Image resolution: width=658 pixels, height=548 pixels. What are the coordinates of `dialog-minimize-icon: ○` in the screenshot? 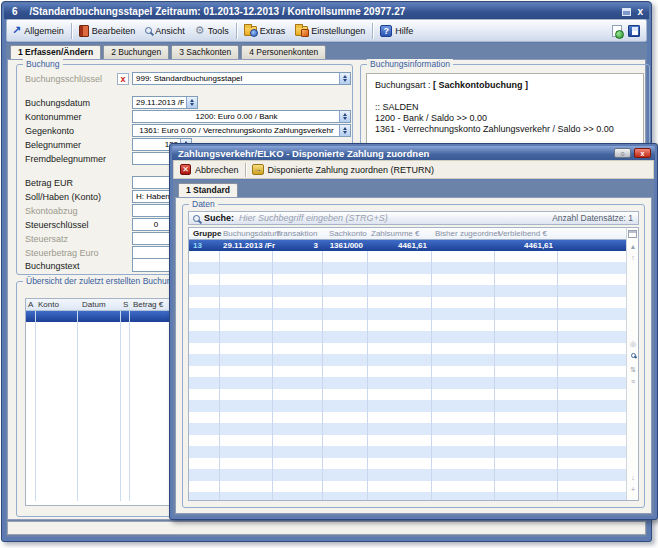 It's located at (622, 153).